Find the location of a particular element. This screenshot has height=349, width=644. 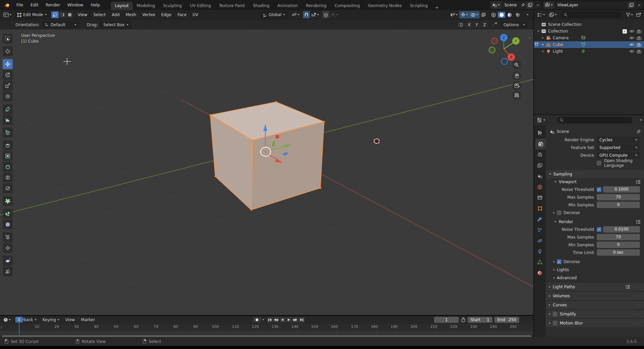

menu-help: Help is located at coordinates (95, 5).